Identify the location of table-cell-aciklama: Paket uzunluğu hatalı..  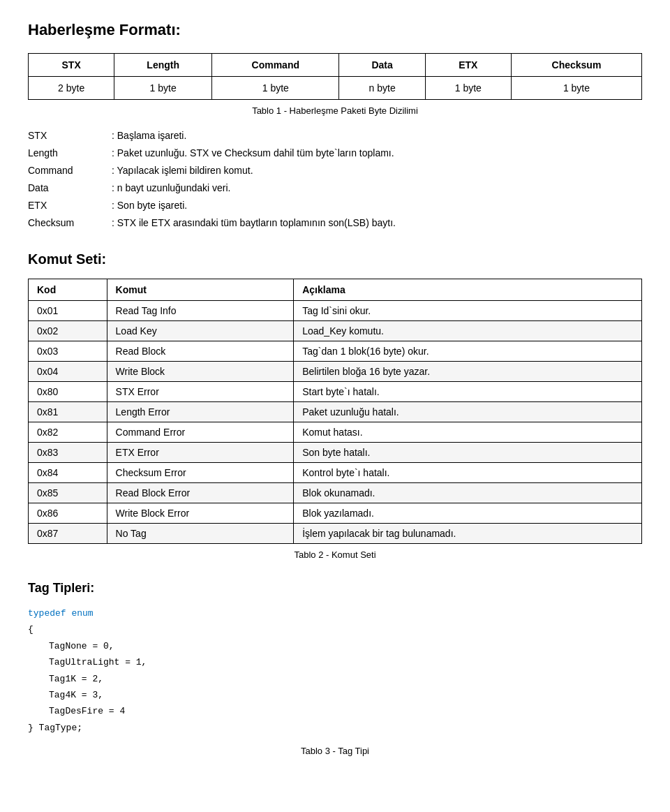
(468, 412).